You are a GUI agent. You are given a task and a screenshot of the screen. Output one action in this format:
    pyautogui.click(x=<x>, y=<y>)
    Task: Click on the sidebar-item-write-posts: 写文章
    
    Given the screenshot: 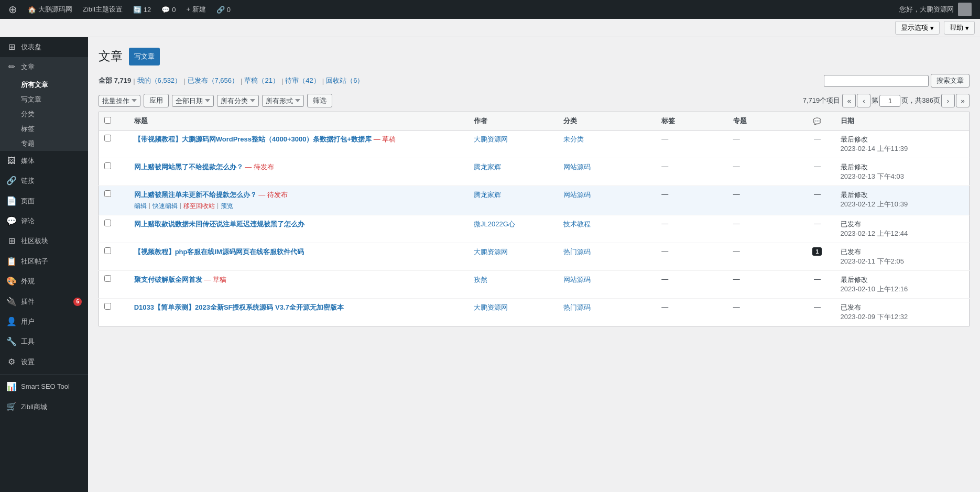 What is the action you would take?
    pyautogui.click(x=44, y=100)
    